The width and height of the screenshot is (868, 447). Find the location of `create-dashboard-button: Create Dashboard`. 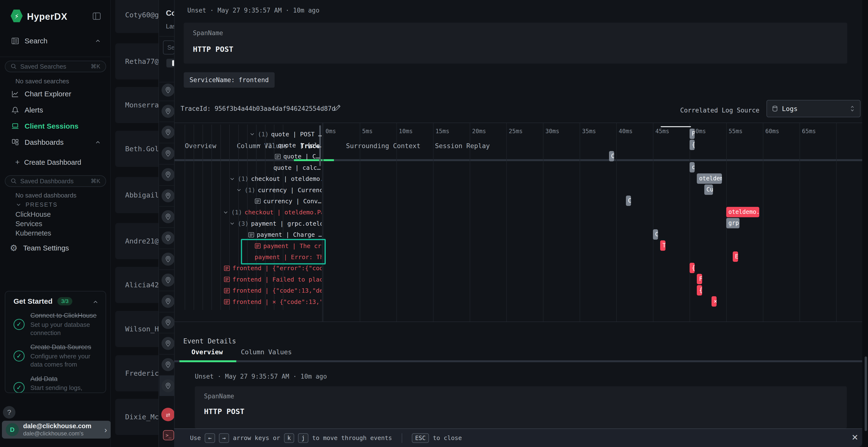

create-dashboard-button: Create Dashboard is located at coordinates (53, 162).